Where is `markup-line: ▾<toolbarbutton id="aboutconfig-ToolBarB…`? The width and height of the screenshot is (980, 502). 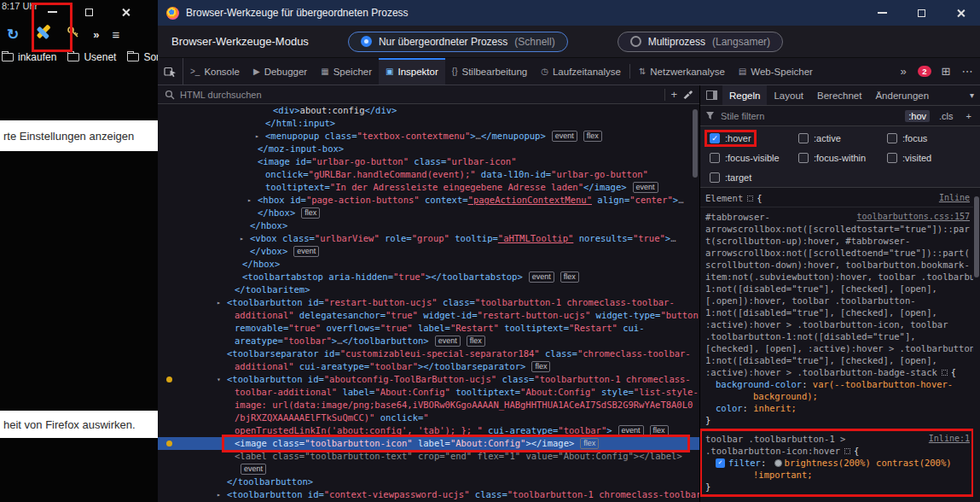 markup-line: ▾<toolbarbutton id="aboutconfig-ToolBarB… is located at coordinates (428, 379).